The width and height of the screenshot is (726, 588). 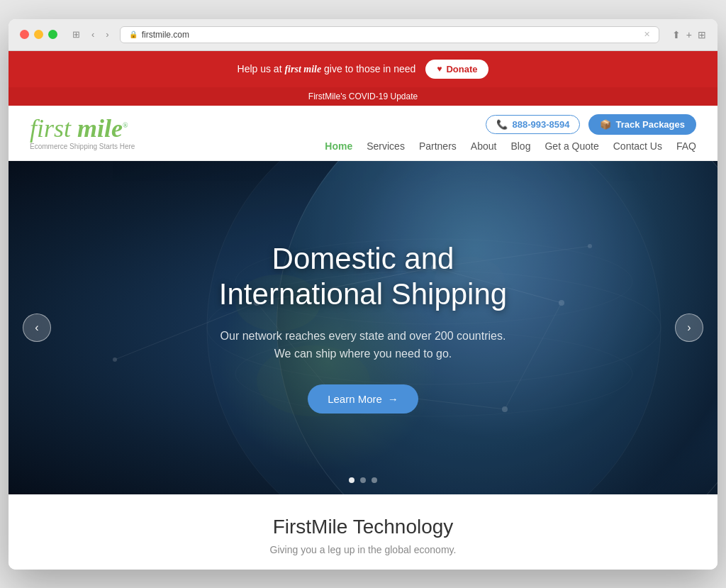 I want to click on hero-title: Domestic andInternational Shipping, so click(x=363, y=277).